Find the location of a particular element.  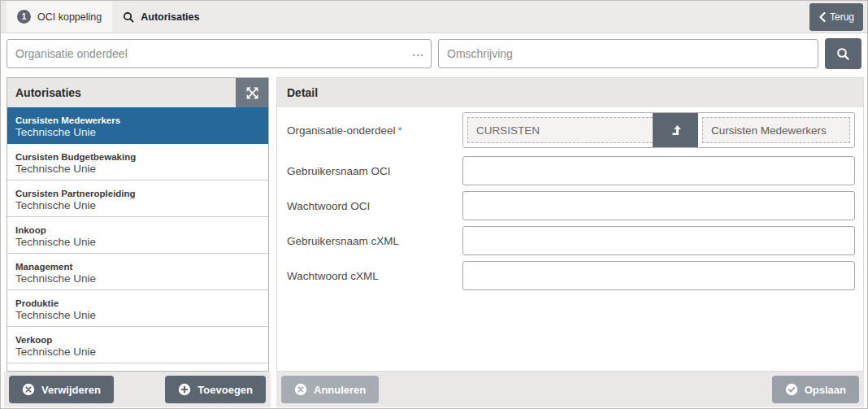

list-item-title: Management is located at coordinates (138, 267).